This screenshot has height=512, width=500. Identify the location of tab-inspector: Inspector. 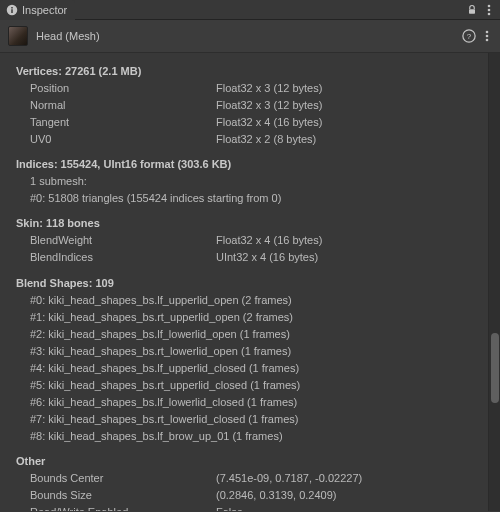
(38, 10).